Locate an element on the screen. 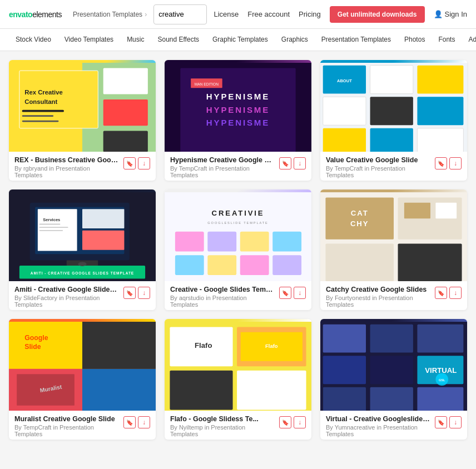 Image resolution: width=476 pixels, height=469 pixels. svg-text: Flafo is located at coordinates (271, 346).